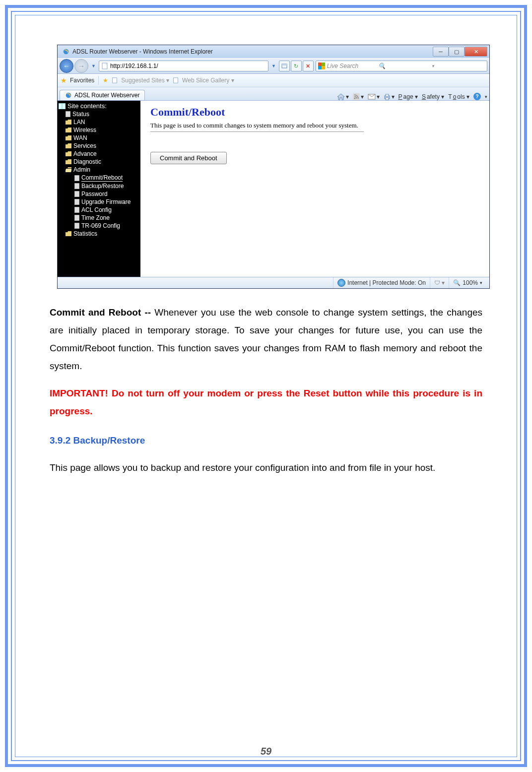  What do you see at coordinates (266, 468) in the screenshot?
I see `paragraph-backup-restore: This page allows you to backup and resto…` at bounding box center [266, 468].